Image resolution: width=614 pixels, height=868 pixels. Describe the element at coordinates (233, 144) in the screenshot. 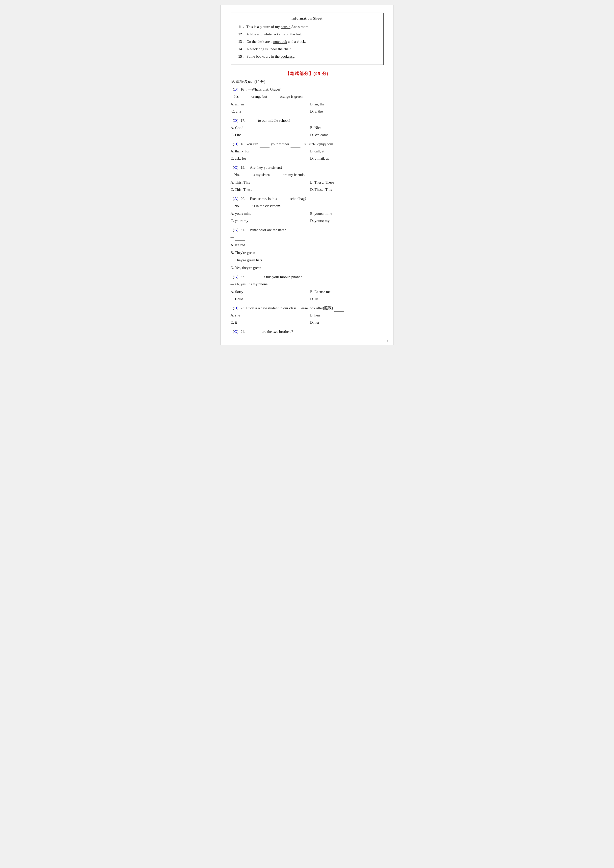

I see `q18-paren-open: （` at that location.